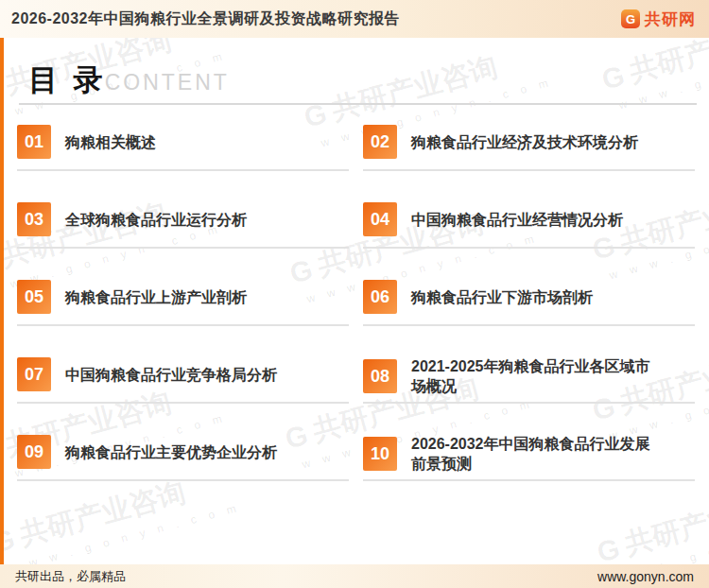 Image resolution: width=709 pixels, height=588 pixels. What do you see at coordinates (156, 219) in the screenshot?
I see `toc-item-label: 全球狗粮食品行业运行分析` at bounding box center [156, 219].